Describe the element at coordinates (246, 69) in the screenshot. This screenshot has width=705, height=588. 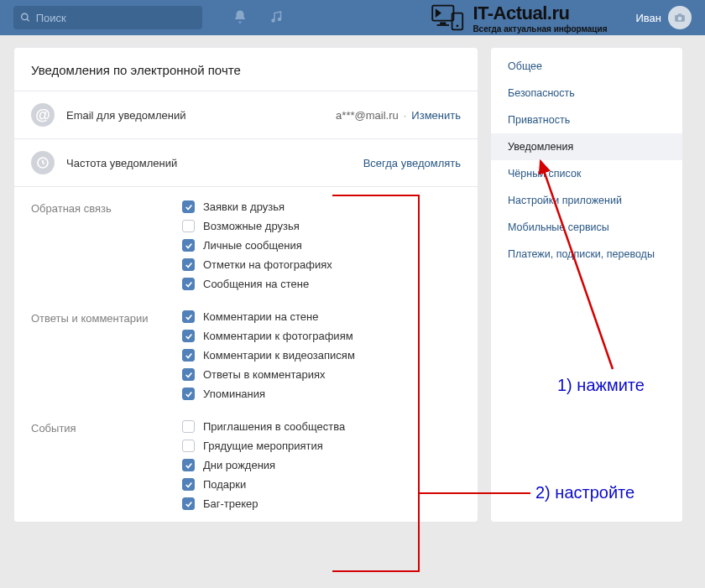
I see `page-title: Уведомления по электронной почте` at that location.